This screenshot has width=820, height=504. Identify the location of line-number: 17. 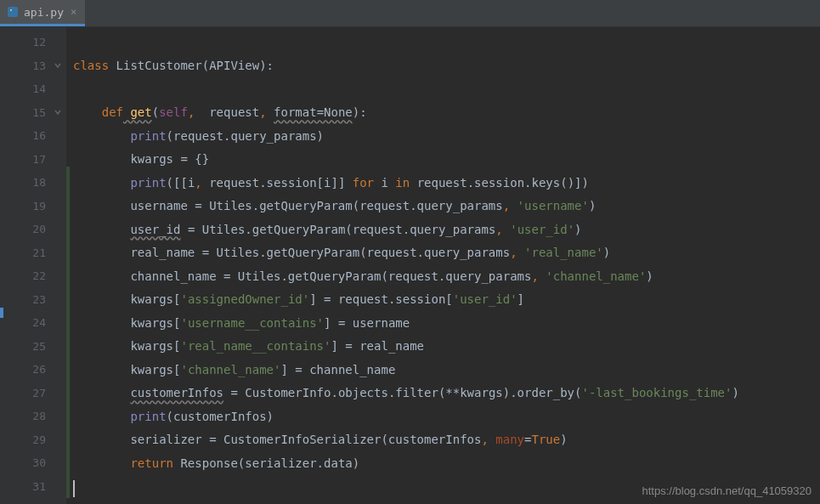
(33, 160).